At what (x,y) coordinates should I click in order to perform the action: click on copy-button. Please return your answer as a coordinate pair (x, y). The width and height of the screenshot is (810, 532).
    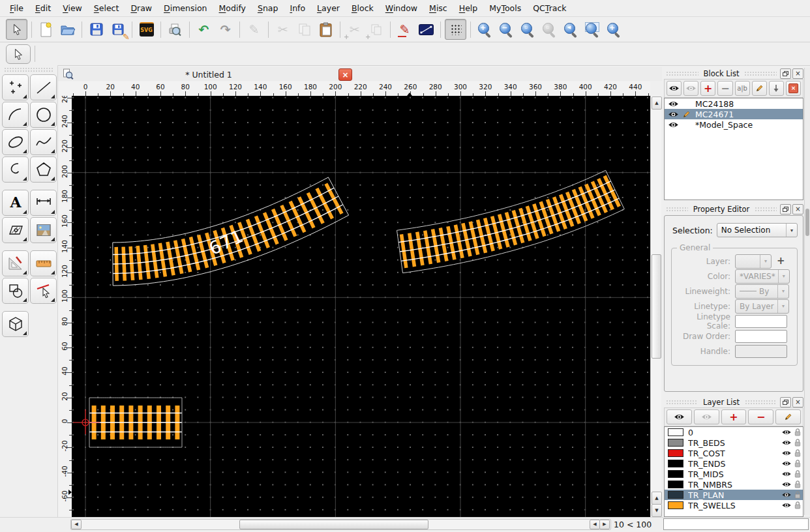
    Looking at the image, I should click on (304, 29).